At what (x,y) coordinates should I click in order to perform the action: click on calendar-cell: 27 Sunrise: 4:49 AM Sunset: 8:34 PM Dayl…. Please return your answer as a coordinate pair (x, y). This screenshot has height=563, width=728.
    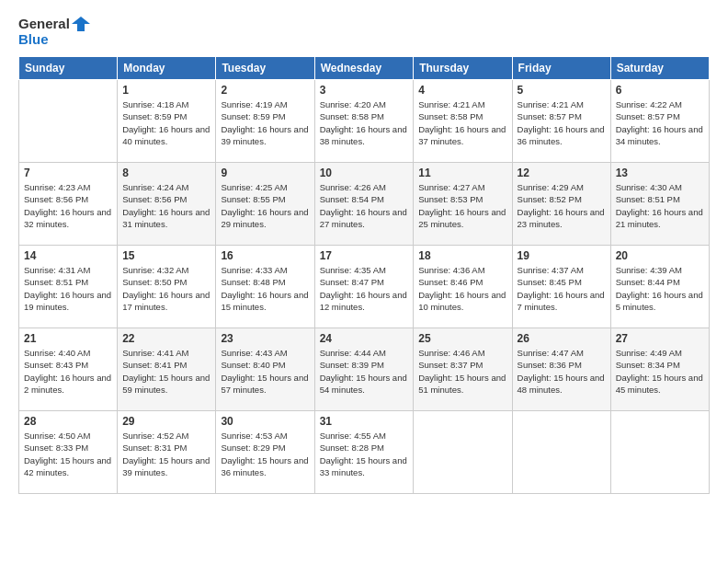
    Looking at the image, I should click on (660, 370).